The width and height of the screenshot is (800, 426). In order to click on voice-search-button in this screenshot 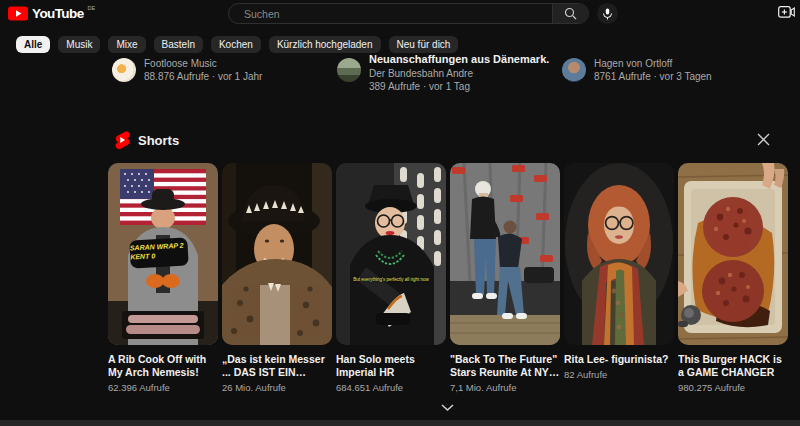, I will do `click(608, 14)`.